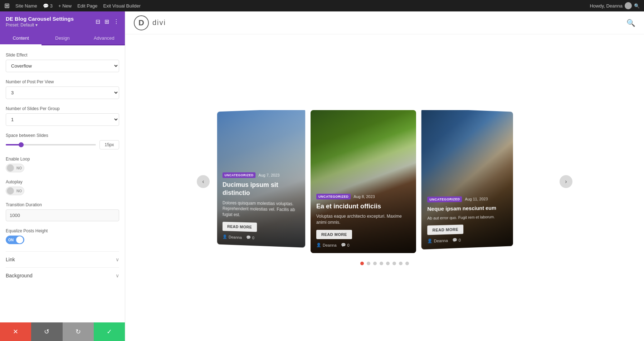 This screenshot has height=341, width=644. I want to click on field-autoplay: Autoplay NO, so click(62, 187).